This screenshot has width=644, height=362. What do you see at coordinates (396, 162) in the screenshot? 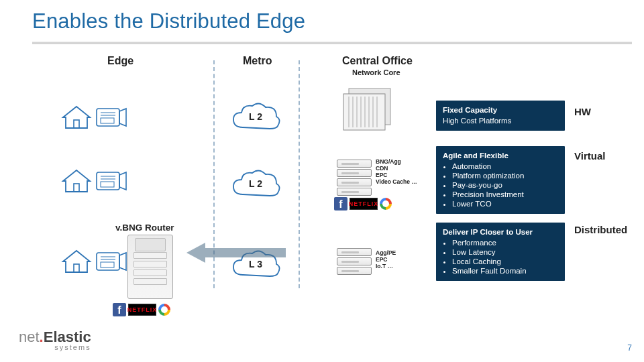
I see `server-label: BNG/Agg` at bounding box center [396, 162].